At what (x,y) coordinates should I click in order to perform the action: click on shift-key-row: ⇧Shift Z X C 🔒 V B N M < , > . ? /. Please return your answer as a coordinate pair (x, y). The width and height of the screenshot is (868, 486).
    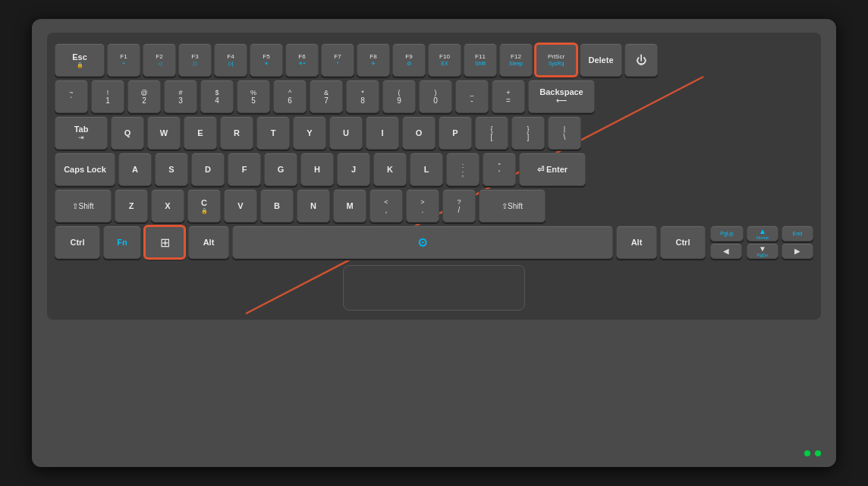
    Looking at the image, I should click on (434, 206).